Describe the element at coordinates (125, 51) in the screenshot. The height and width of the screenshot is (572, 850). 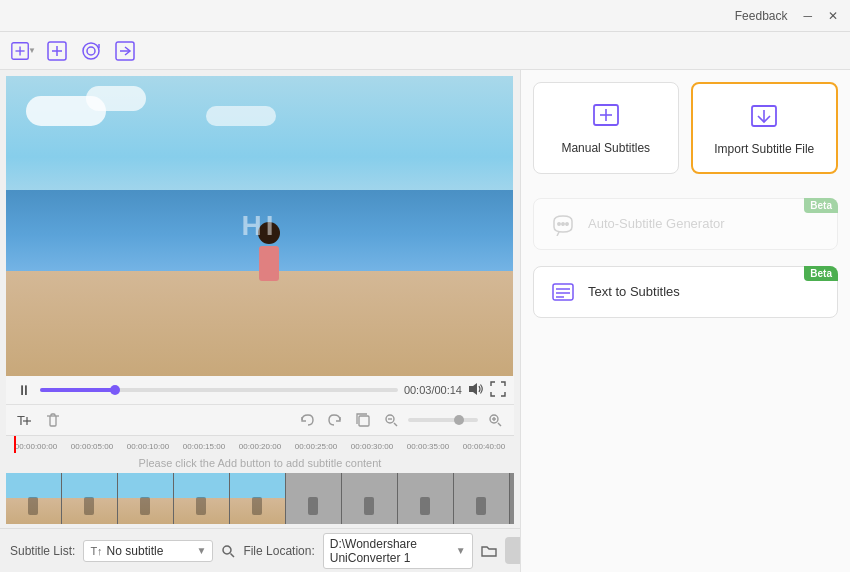
I see `import-icon` at that location.